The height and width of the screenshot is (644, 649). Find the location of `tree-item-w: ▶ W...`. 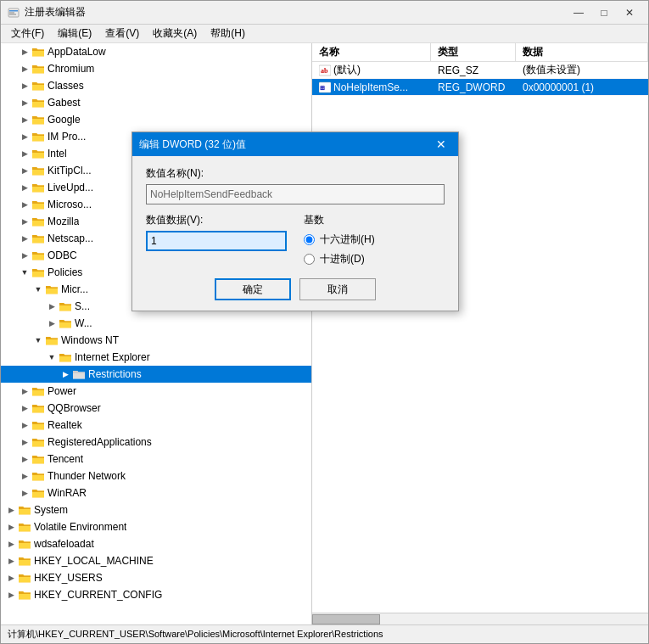

tree-item-w: ▶ W... is located at coordinates (156, 323).